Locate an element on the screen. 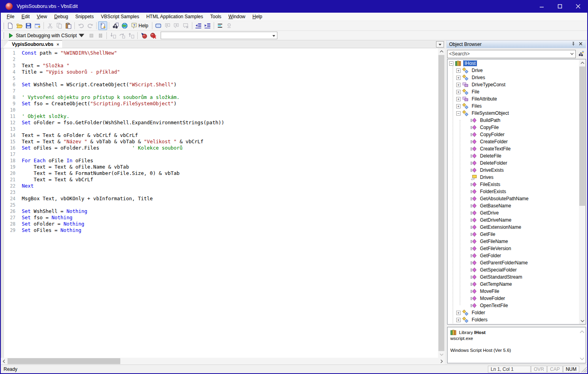 This screenshot has width=588, height=374. tree-item-label: DriveExists is located at coordinates (492, 170).